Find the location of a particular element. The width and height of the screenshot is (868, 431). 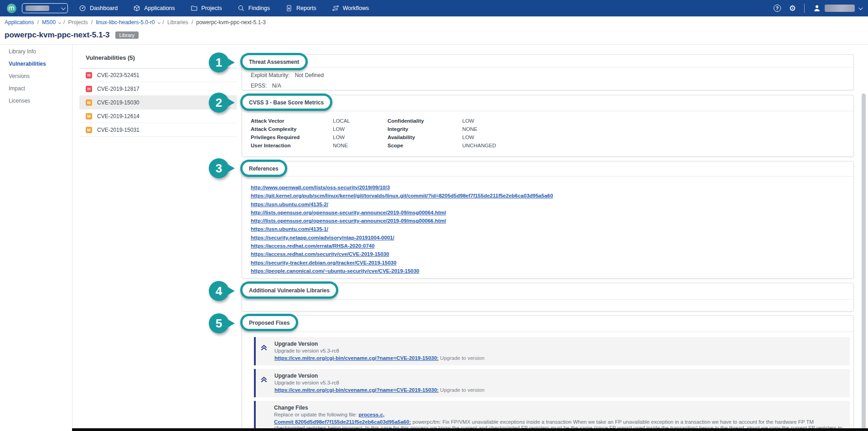

search-icon is located at coordinates (241, 8).